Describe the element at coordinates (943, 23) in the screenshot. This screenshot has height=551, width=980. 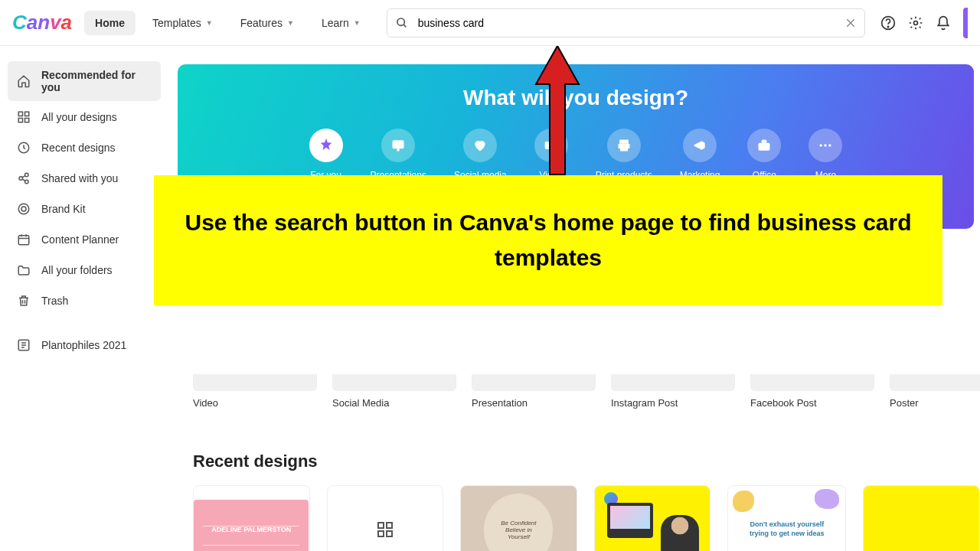
I see `bell-icon` at that location.